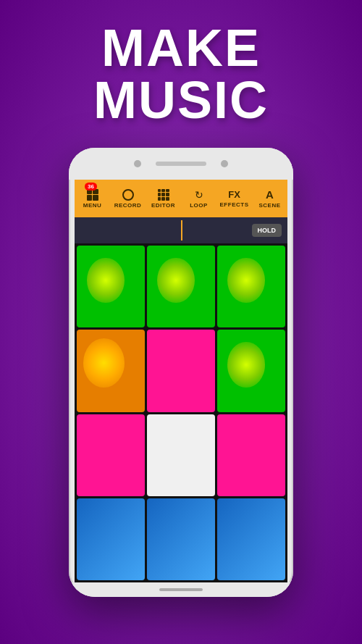 The image size is (362, 644). Describe the element at coordinates (269, 194) in the screenshot. I see `scene-icon: A` at that location.